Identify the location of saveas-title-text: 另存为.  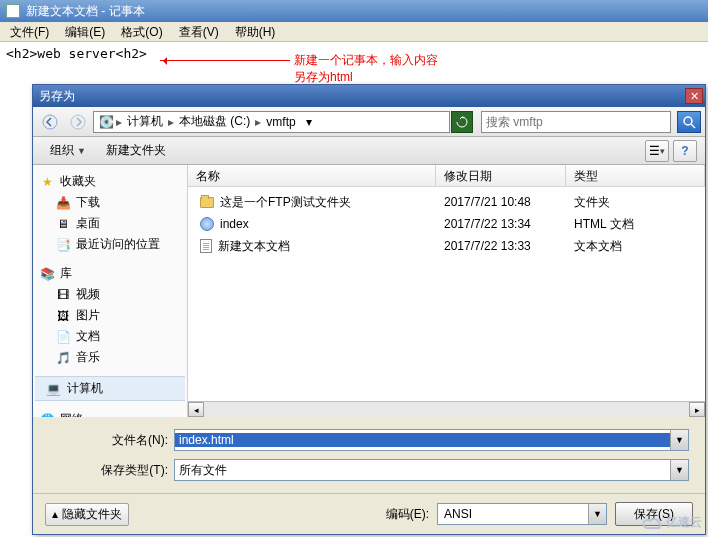
(57, 96).